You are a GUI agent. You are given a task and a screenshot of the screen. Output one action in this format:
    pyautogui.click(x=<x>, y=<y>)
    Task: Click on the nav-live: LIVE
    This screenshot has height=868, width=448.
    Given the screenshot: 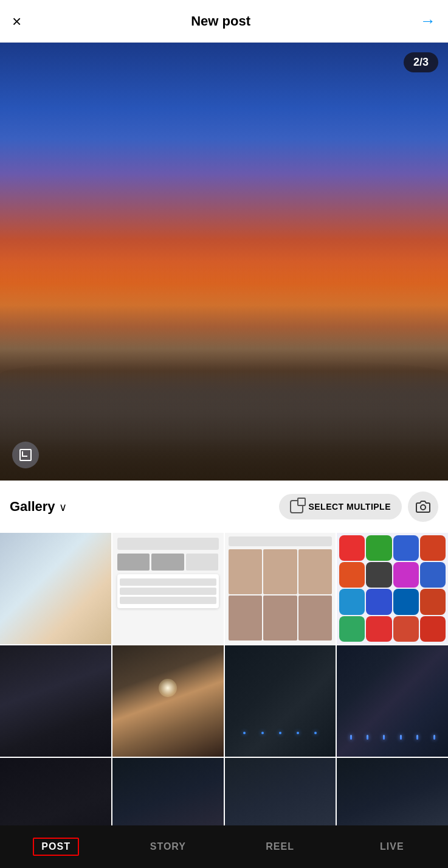 What is the action you would take?
    pyautogui.click(x=392, y=847)
    